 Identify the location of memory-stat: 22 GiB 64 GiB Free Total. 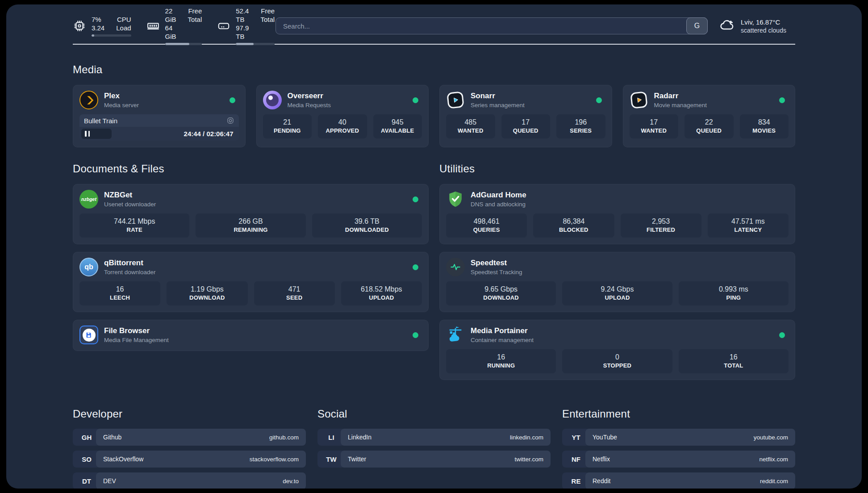
(174, 26).